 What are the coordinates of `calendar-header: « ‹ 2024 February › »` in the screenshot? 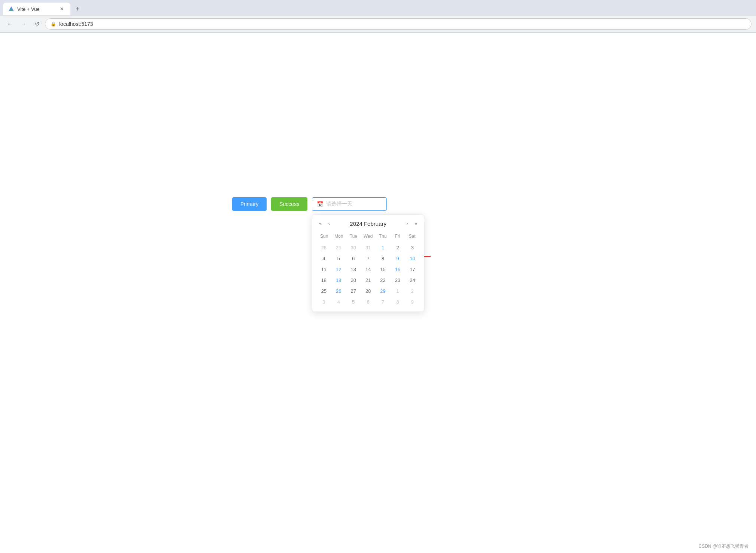 It's located at (368, 224).